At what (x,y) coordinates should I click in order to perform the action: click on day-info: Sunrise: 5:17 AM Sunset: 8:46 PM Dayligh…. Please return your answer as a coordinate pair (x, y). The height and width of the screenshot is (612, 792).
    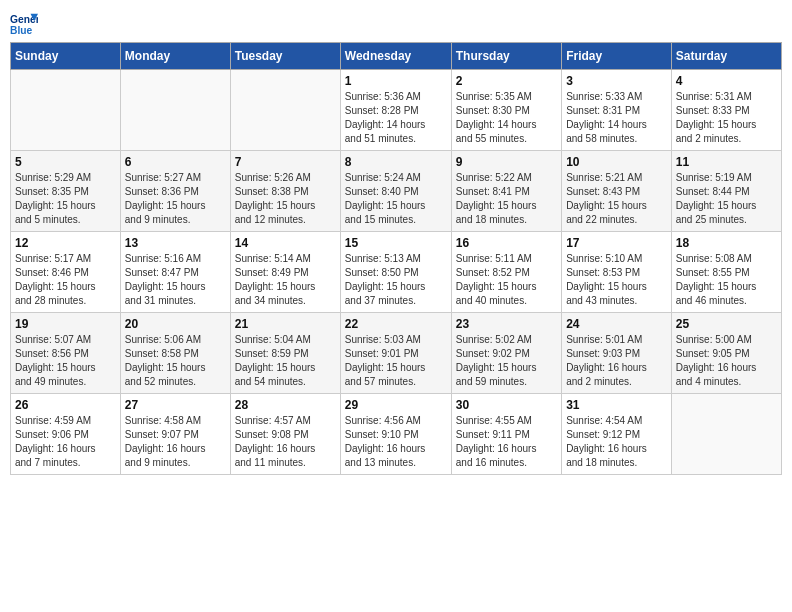
    Looking at the image, I should click on (66, 280).